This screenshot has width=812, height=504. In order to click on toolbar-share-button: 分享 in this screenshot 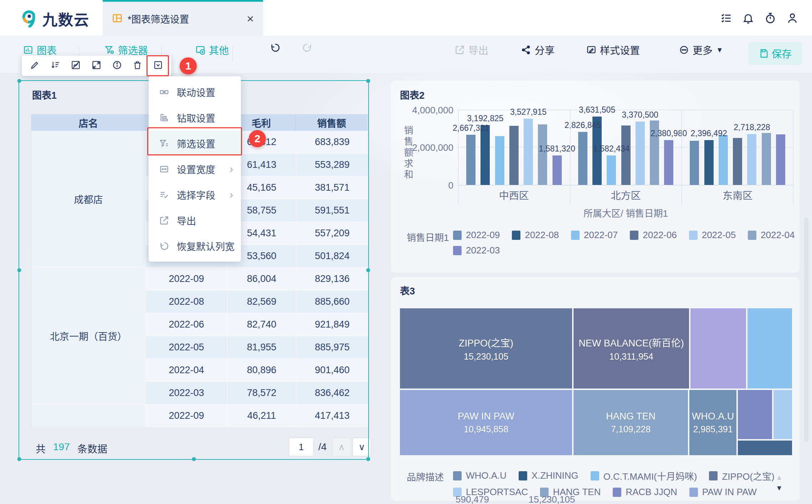, I will do `click(538, 50)`.